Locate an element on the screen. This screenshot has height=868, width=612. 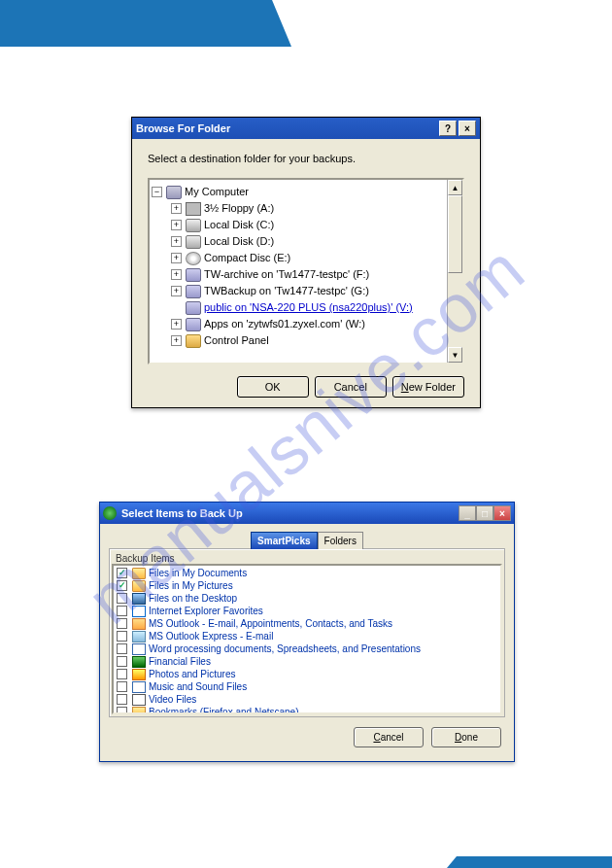
computer-icon is located at coordinates (174, 192).